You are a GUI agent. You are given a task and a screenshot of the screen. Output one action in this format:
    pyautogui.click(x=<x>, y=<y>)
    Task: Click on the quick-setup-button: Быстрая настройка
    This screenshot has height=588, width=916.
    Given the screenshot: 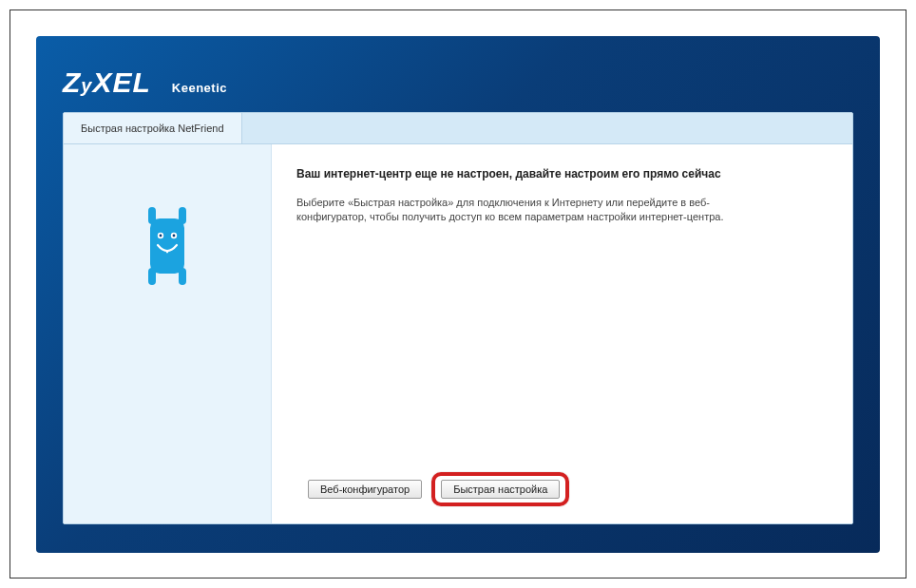 What is the action you would take?
    pyautogui.click(x=500, y=489)
    